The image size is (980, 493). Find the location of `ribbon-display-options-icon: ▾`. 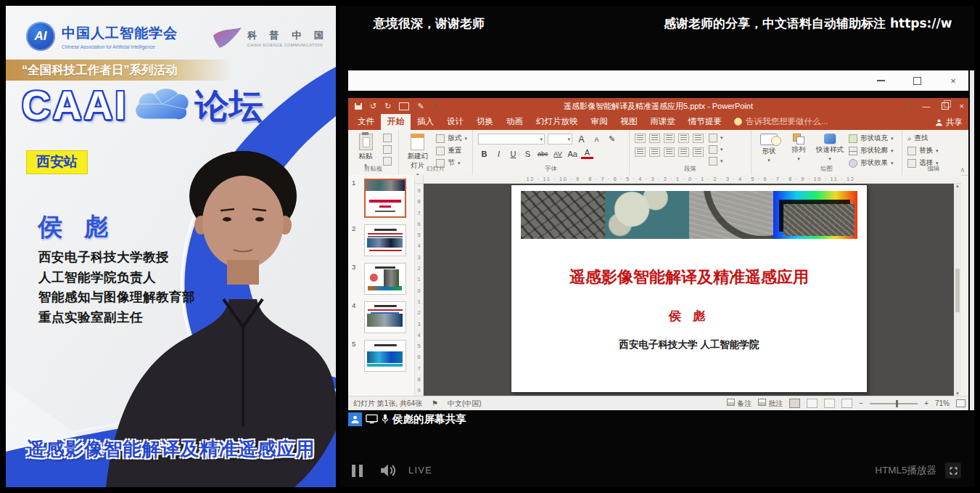

ribbon-display-options-icon: ▾ is located at coordinates (910, 106).